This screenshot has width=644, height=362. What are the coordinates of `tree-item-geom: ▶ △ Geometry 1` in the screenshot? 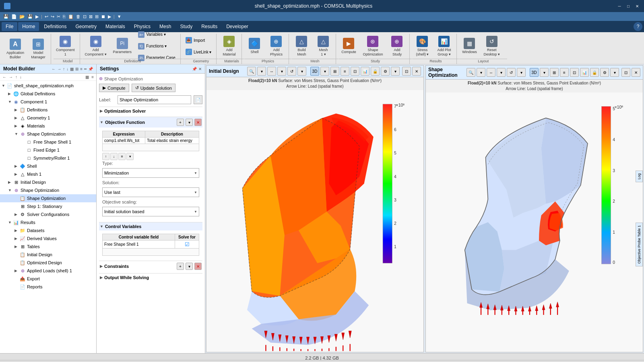 It's located at (48, 118).